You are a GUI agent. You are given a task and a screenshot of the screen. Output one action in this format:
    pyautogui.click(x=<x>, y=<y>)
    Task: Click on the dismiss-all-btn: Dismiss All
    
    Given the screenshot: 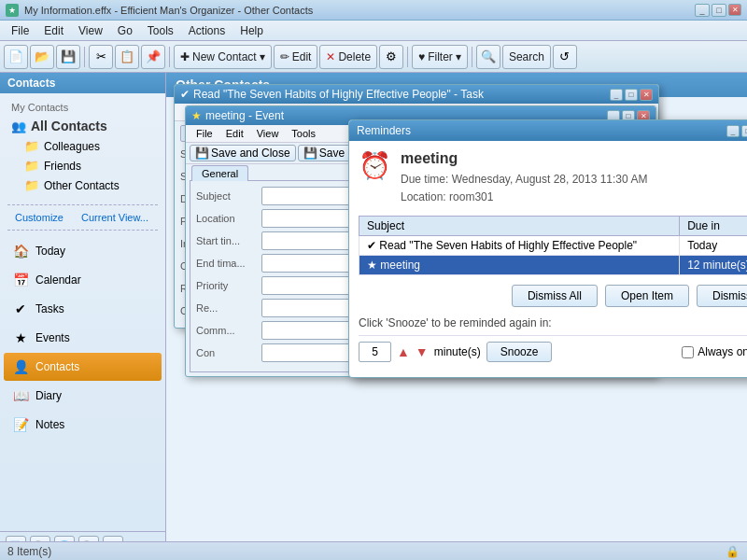 What is the action you would take?
    pyautogui.click(x=555, y=296)
    